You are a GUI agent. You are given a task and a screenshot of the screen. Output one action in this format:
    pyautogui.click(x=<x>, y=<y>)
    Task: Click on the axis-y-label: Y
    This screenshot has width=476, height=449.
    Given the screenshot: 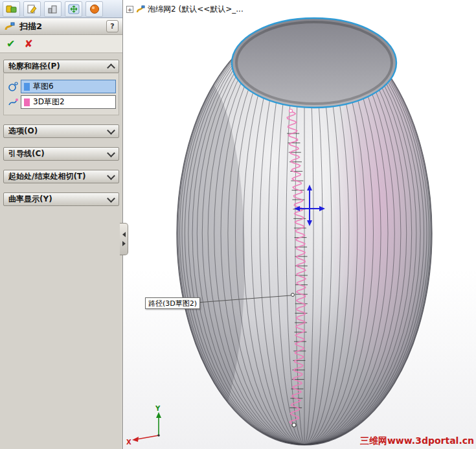 What is the action you would take?
    pyautogui.click(x=158, y=408)
    